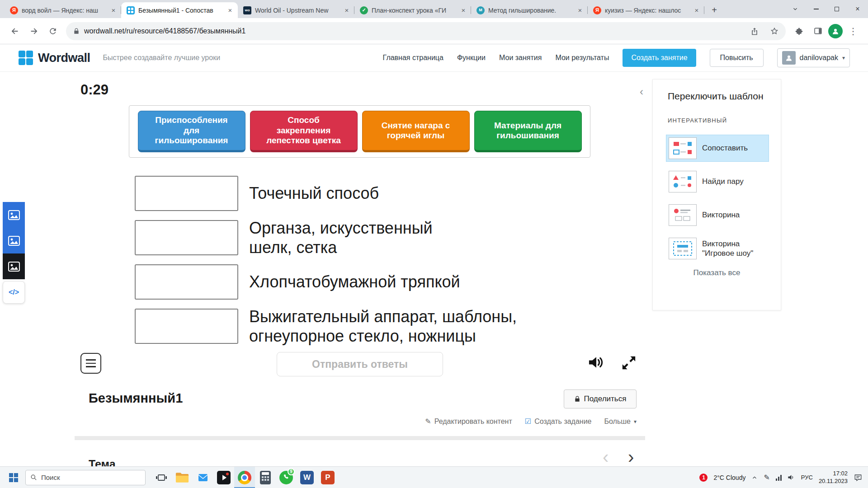 The width and height of the screenshot is (868, 488). I want to click on tab-title: Метод гильширование., so click(530, 10).